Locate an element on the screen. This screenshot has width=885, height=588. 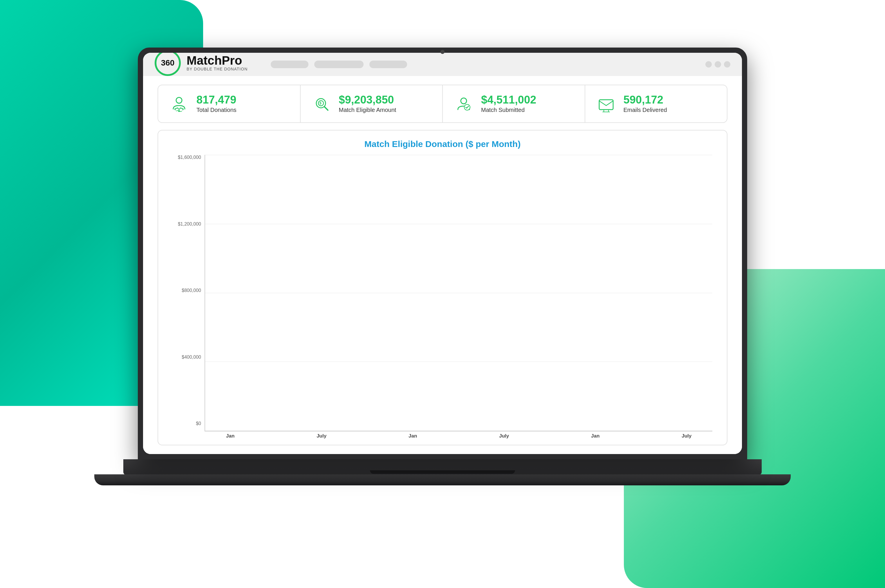
logo-subtitle: BY DOUBLE THE DONATION is located at coordinates (217, 69).